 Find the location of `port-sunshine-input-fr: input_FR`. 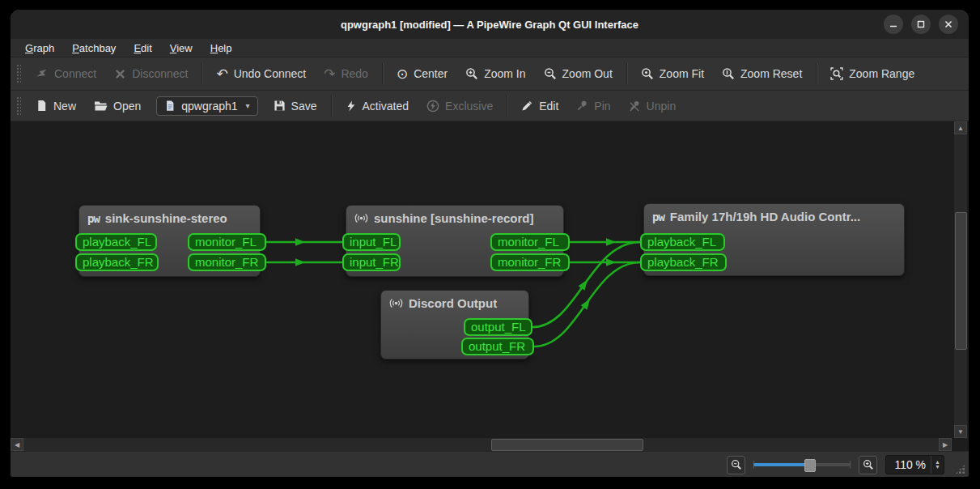

port-sunshine-input-fr: input_FR is located at coordinates (371, 262).